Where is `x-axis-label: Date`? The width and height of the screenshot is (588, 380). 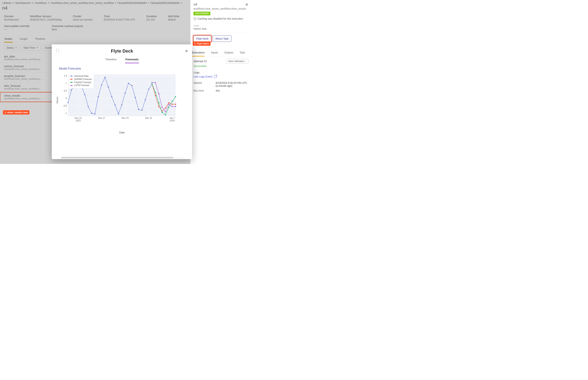 x-axis-label: Date is located at coordinates (122, 133).